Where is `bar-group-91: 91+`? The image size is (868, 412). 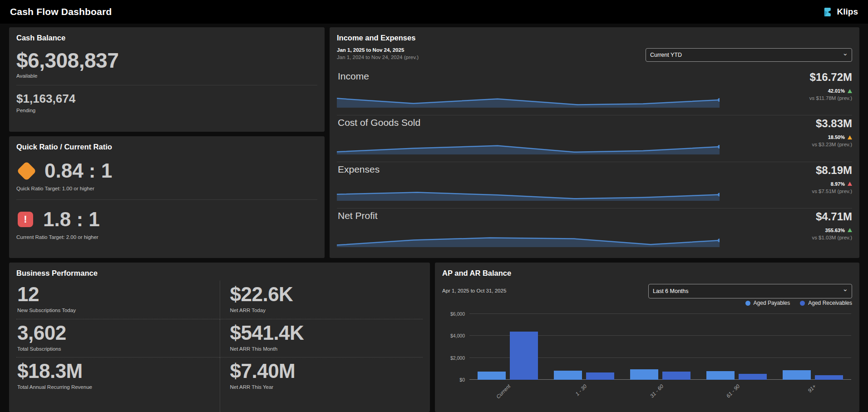 bar-group-91: 91+ is located at coordinates (813, 347).